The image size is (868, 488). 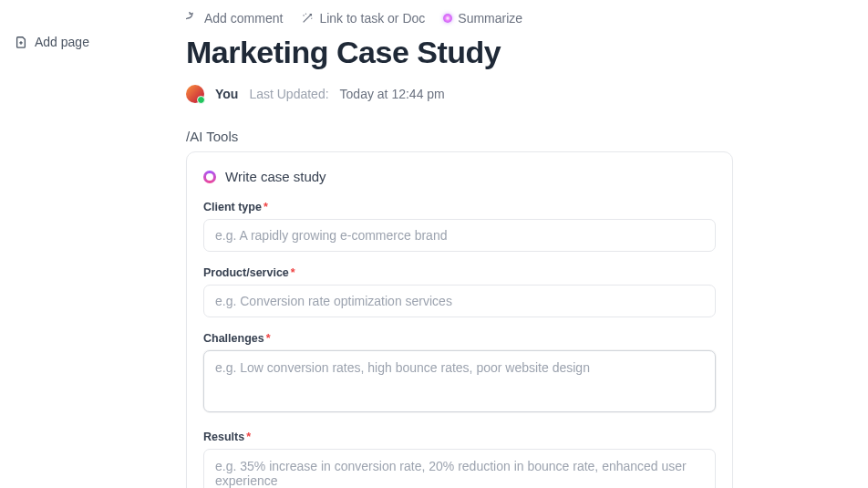 I want to click on panel-title: Write case study, so click(x=275, y=177).